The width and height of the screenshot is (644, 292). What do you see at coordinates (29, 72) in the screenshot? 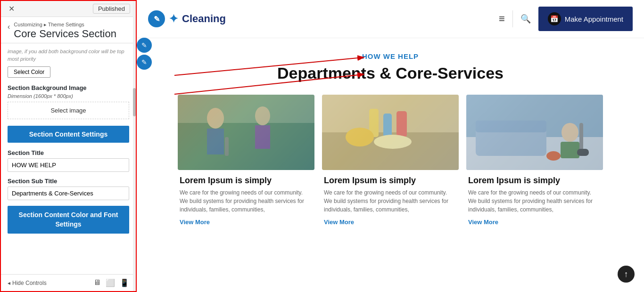
I see `select-color-button: Select Color` at bounding box center [29, 72].